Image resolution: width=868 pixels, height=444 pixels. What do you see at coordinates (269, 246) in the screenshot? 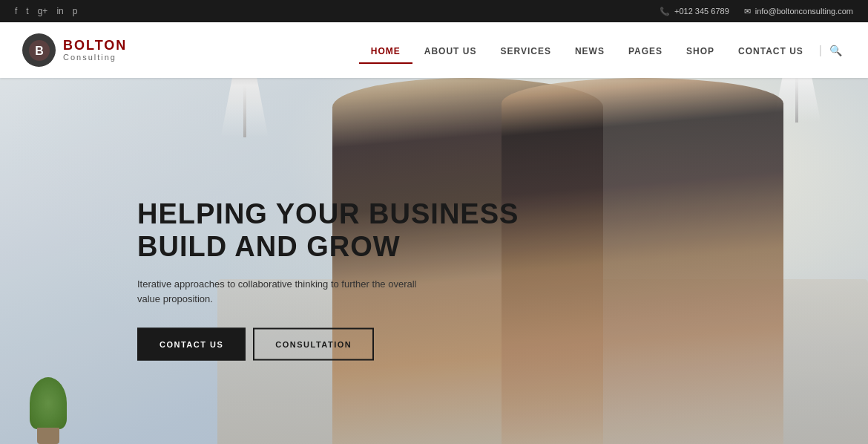
I see `hero-title-line2: BUILD AND GROW` at bounding box center [269, 246].